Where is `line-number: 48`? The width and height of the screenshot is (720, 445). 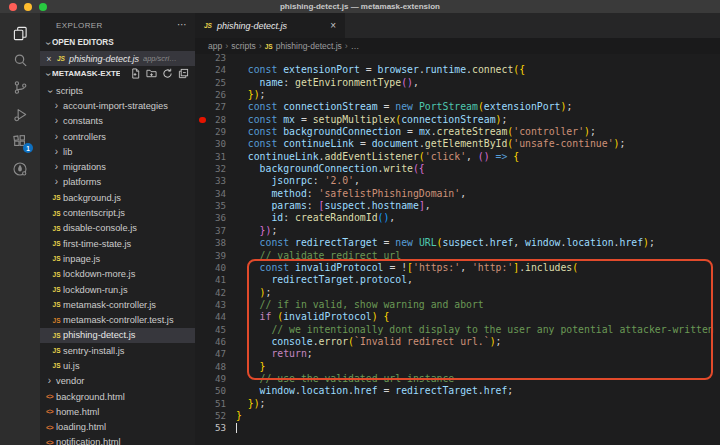
line-number: 48 is located at coordinates (216, 367).